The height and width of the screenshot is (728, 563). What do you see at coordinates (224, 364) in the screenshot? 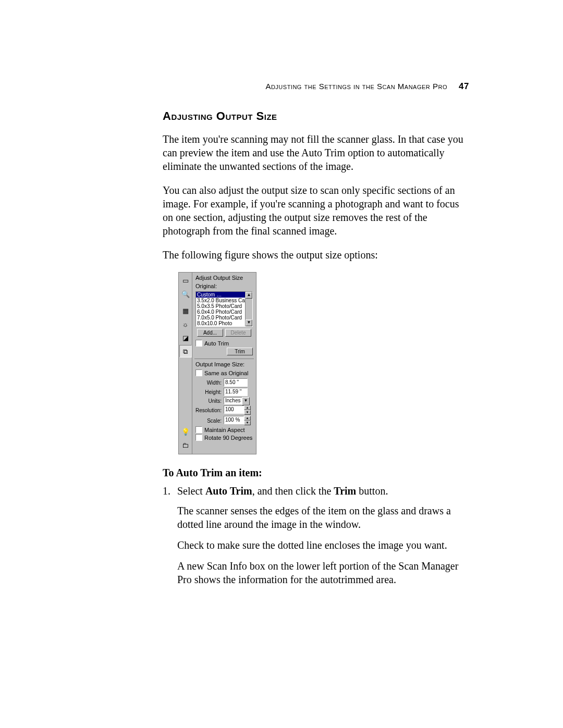
I see `output-image-size-label: Output Image Size:` at bounding box center [224, 364].